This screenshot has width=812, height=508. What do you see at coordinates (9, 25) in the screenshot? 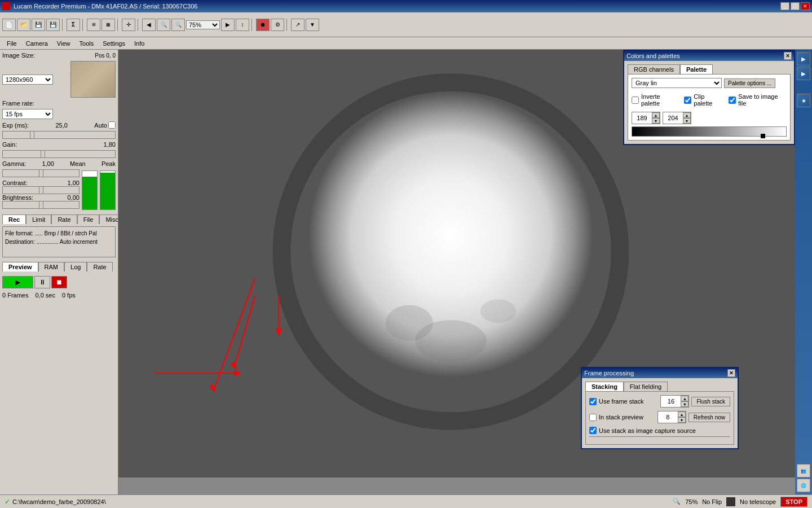
I see `new-button: 📄` at bounding box center [9, 25].